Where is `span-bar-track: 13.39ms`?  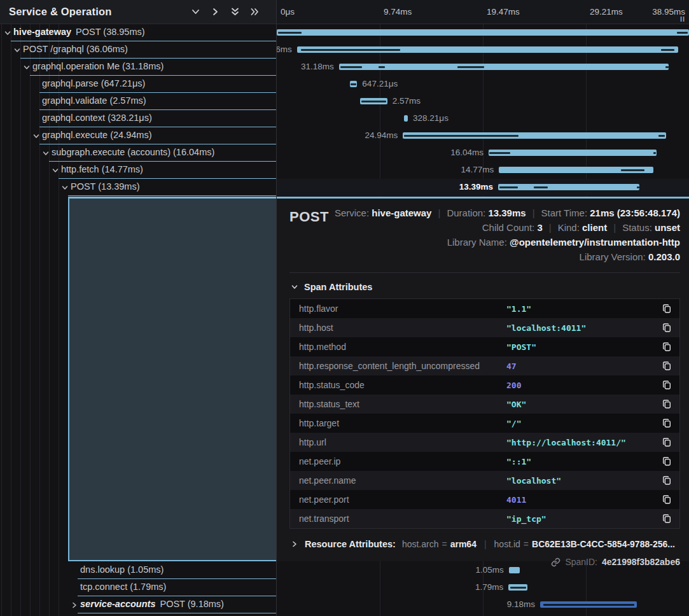 span-bar-track: 13.39ms is located at coordinates (483, 187).